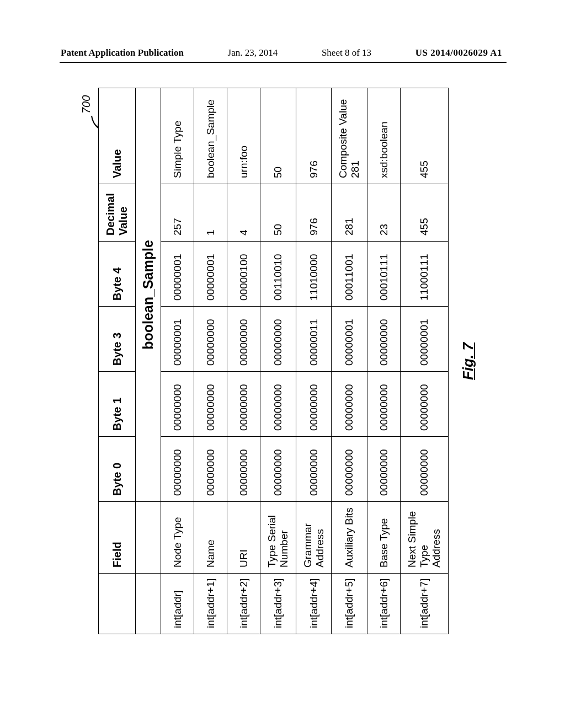 Image resolution: width=565 pixels, height=728 pixels. What do you see at coordinates (278, 274) in the screenshot?
I see `cell-byte4: 00110010` at bounding box center [278, 274].